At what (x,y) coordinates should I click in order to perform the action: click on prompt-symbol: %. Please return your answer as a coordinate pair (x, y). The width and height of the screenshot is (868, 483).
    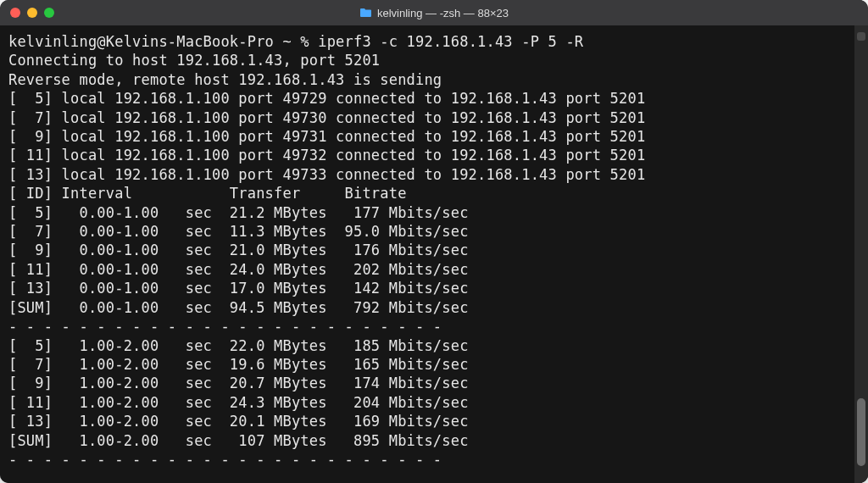
    Looking at the image, I should click on (304, 42).